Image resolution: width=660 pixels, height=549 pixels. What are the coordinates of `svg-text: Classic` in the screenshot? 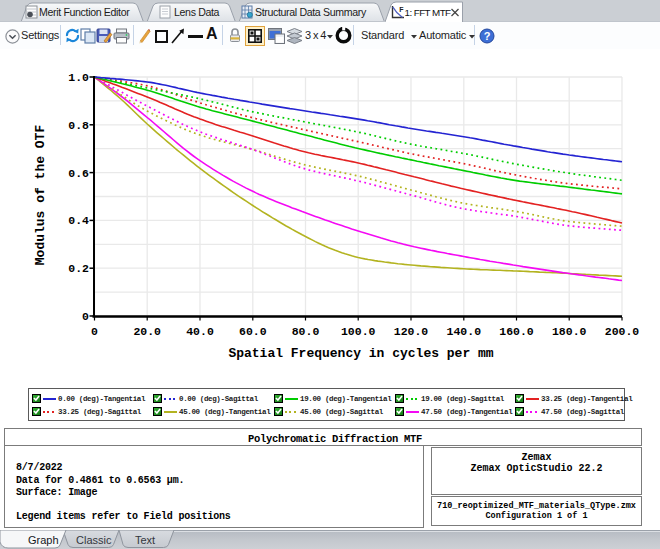 It's located at (94, 540).